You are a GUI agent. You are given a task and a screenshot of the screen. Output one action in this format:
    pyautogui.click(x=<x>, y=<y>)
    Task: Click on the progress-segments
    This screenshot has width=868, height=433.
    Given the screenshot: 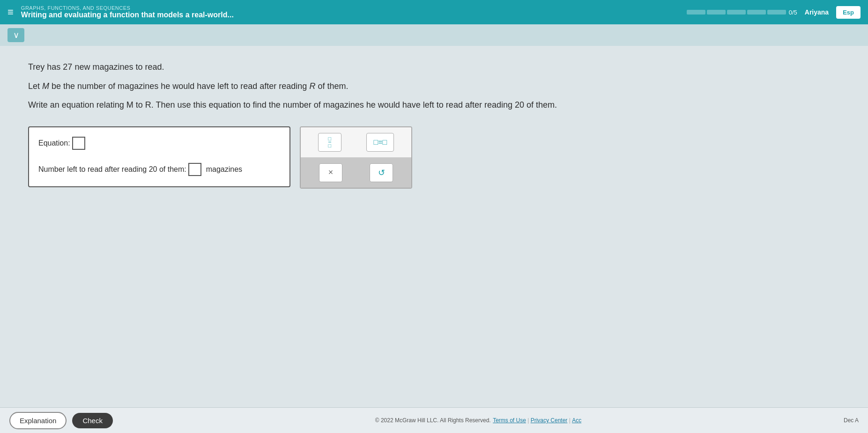 What is the action you would take?
    pyautogui.click(x=736, y=12)
    